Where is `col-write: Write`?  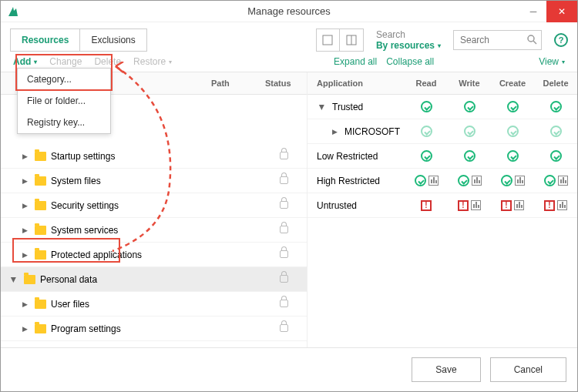 col-write: Write is located at coordinates (469, 83).